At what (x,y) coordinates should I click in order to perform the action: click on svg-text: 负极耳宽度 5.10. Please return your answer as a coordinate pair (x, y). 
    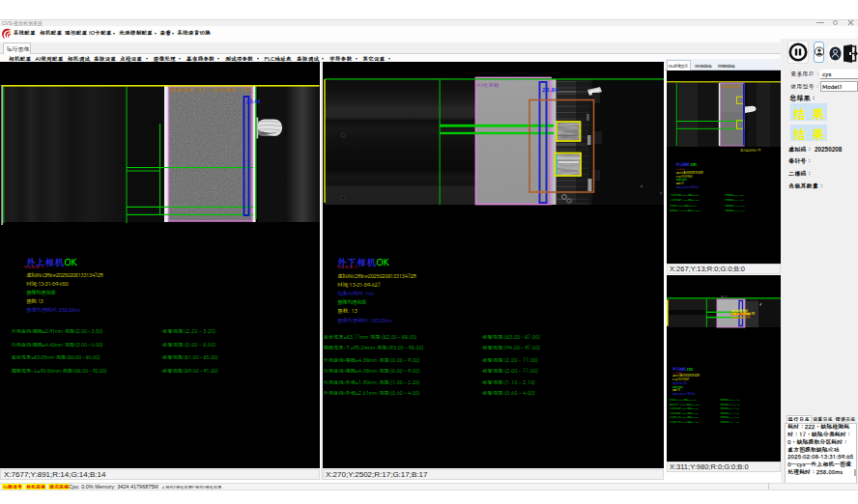
    Looking at the image, I should click on (740, 317).